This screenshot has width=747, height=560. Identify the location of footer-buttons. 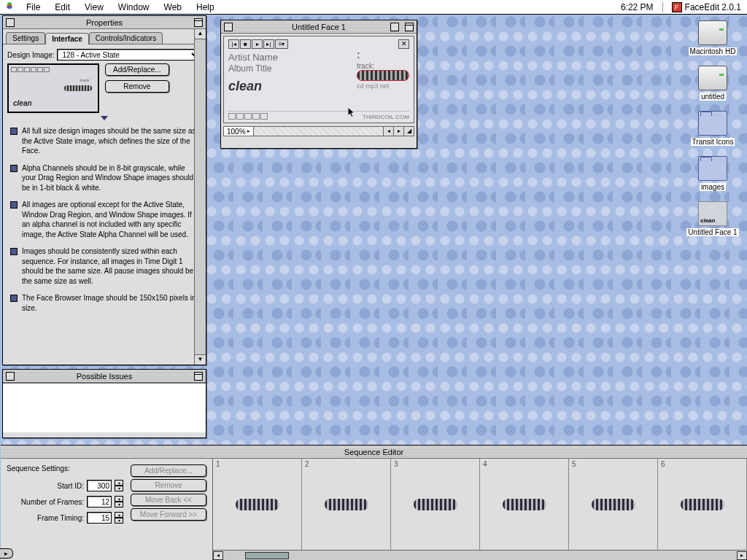
(248, 117).